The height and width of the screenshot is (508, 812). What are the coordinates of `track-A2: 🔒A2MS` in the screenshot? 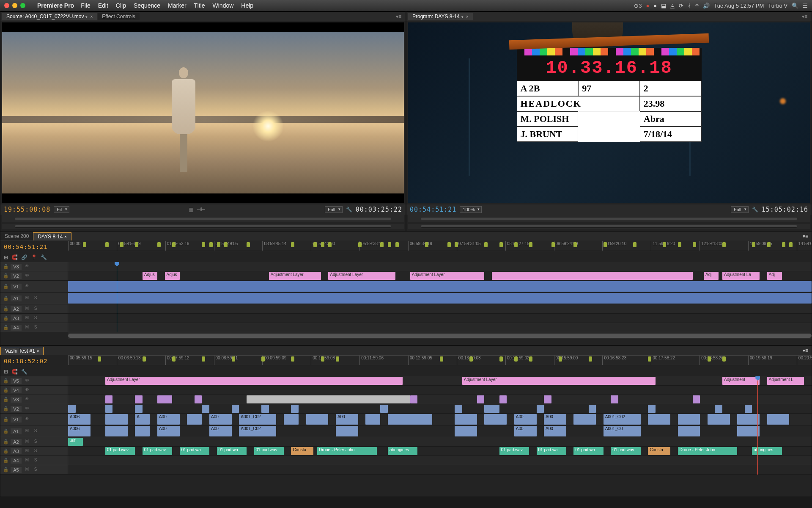 It's located at (406, 309).